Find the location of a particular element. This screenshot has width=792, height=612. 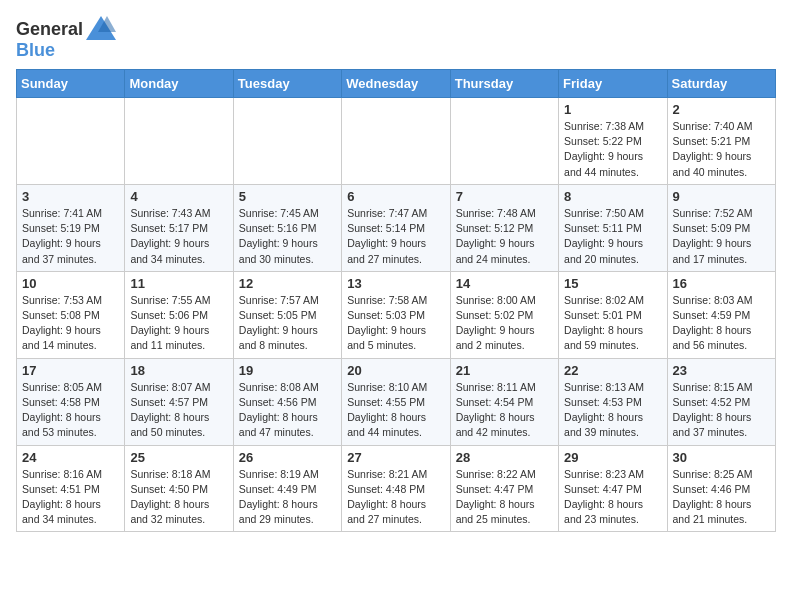

logo: General Blue is located at coordinates (66, 38).